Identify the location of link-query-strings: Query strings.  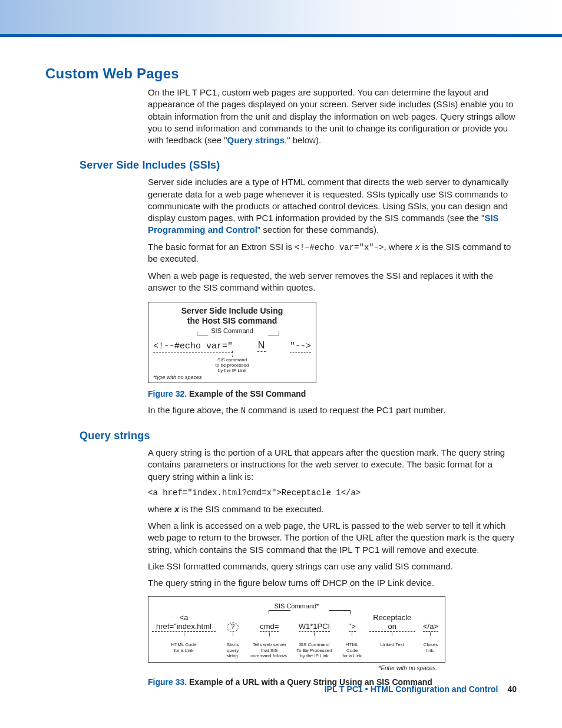
(256, 140).